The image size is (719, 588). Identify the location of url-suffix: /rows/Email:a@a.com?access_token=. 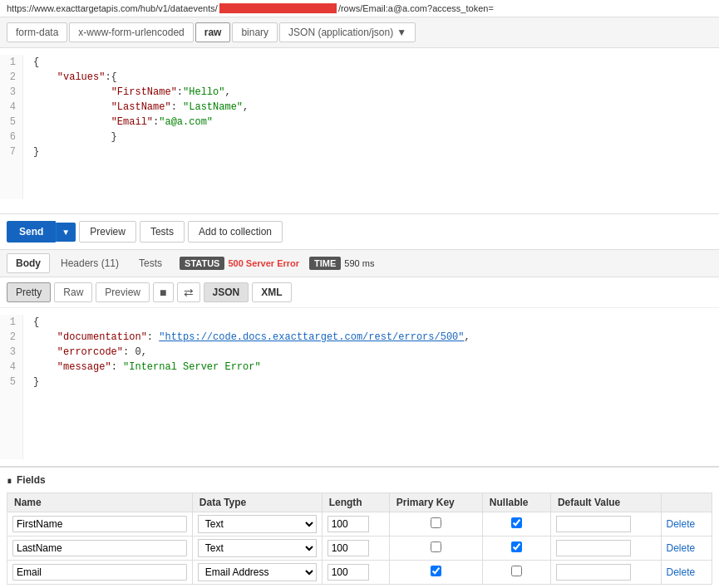
(416, 8).